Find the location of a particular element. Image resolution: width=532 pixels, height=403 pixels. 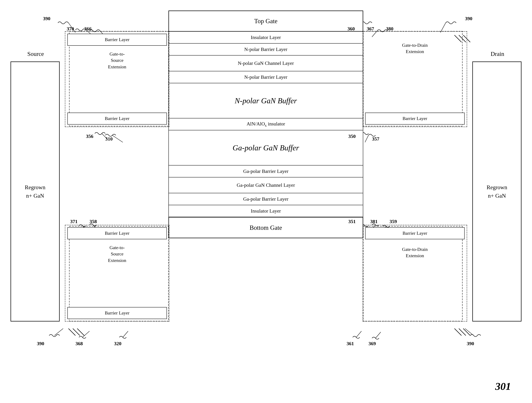

drain-regrown-text: Regrownn+ GaN is located at coordinates (497, 191).